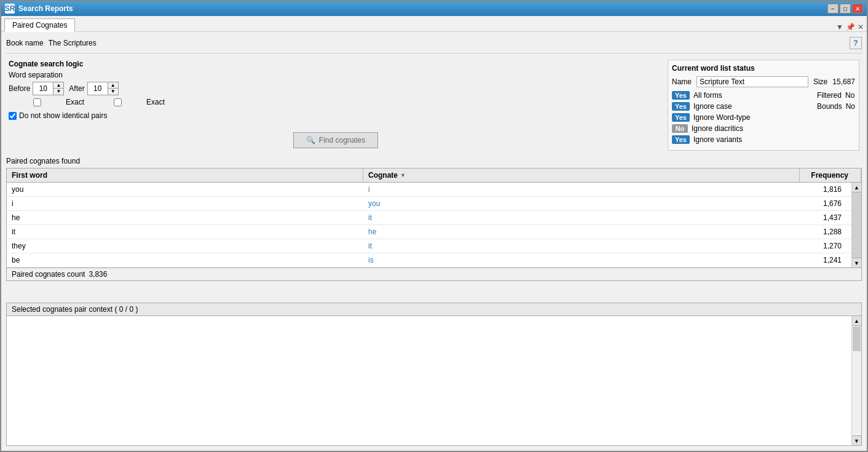 Image resolution: width=868 pixels, height=452 pixels. What do you see at coordinates (742, 119) in the screenshot?
I see `status-items-list: Yes All forms Yes Ignore case Yes Ignore…` at bounding box center [742, 119].